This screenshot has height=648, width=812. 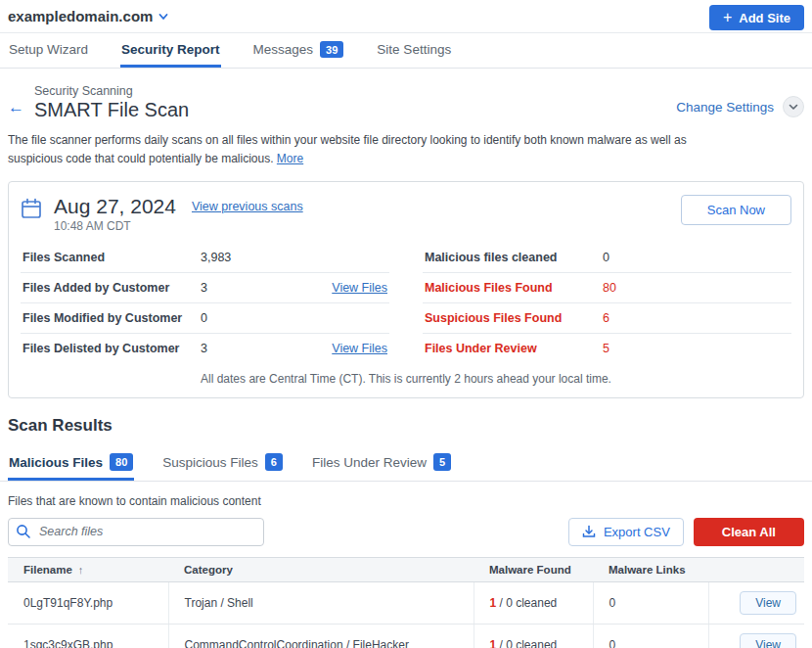 I want to click on scan-time: 10:48 AM CDT, so click(x=115, y=226).